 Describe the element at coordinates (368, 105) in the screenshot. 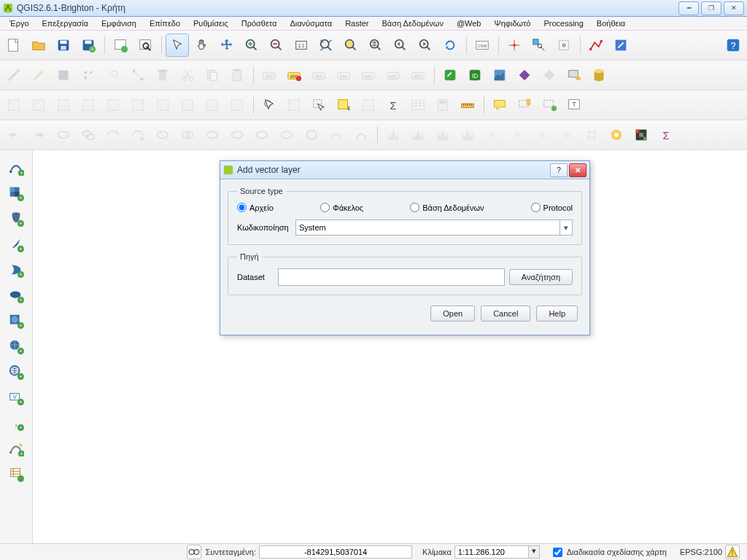

I see `deselect-icon` at that location.